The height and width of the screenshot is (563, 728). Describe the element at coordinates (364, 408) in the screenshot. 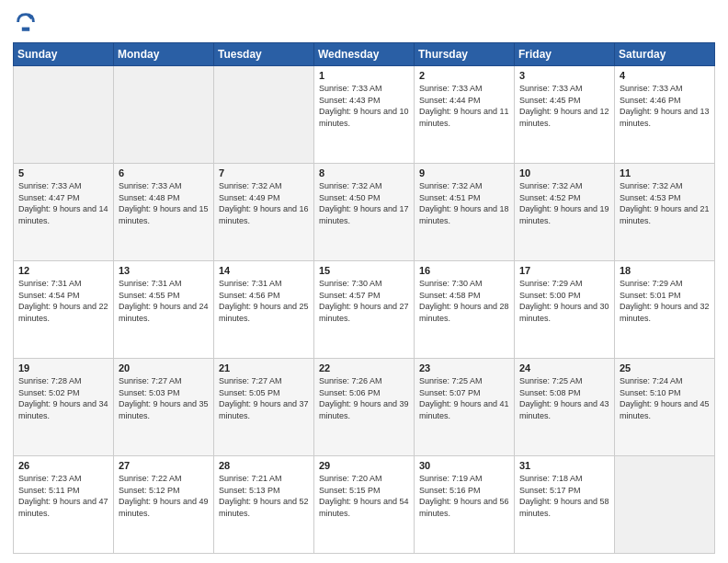

I see `calendar-cell: 22Sunrise: 7:26 AMSunset: 5:06 PMDayligh…` at that location.